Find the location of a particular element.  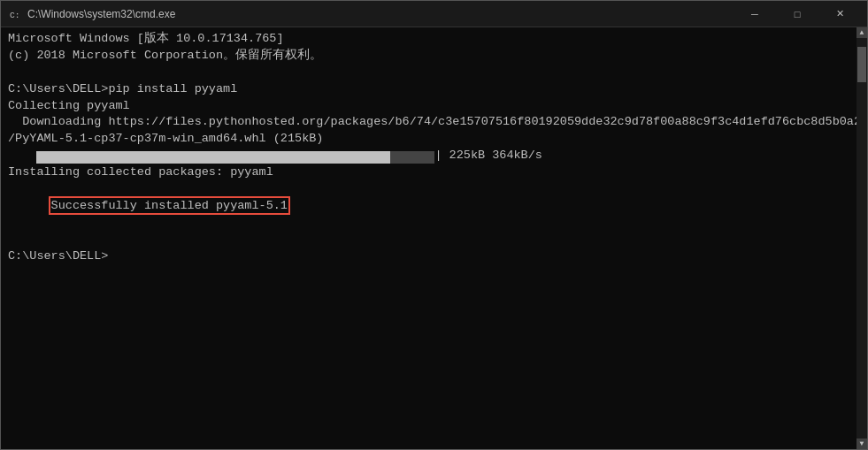

titlebar-left: C: C:\Windows\system32\cmd.exe is located at coordinates (92, 14).